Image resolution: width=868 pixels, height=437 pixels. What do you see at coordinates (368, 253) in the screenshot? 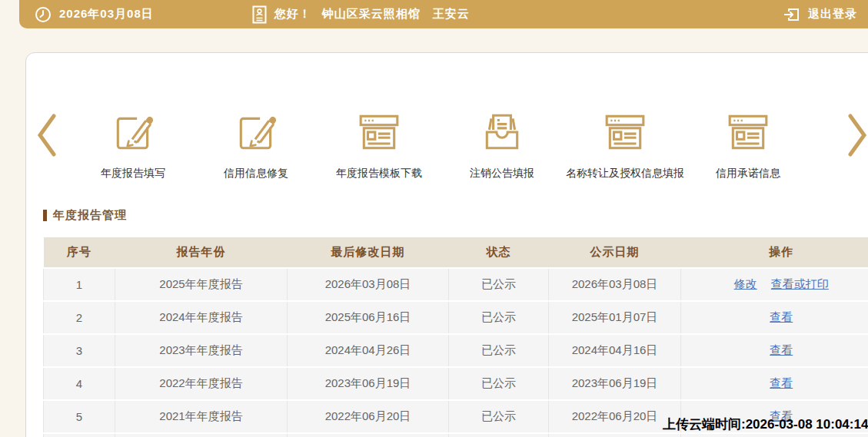
I see `column-header-last-modified: 最后修改日期` at bounding box center [368, 253].